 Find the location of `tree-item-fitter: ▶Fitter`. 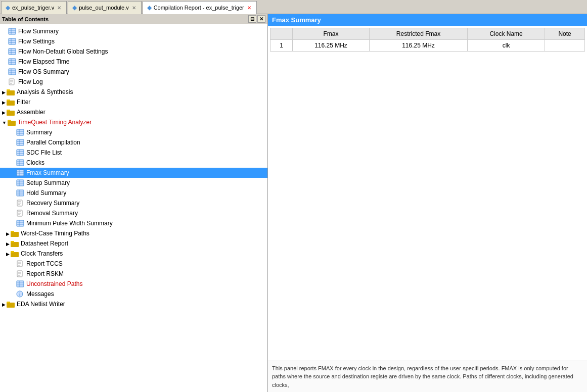

tree-item-fitter: ▶Fitter is located at coordinates (133, 102).